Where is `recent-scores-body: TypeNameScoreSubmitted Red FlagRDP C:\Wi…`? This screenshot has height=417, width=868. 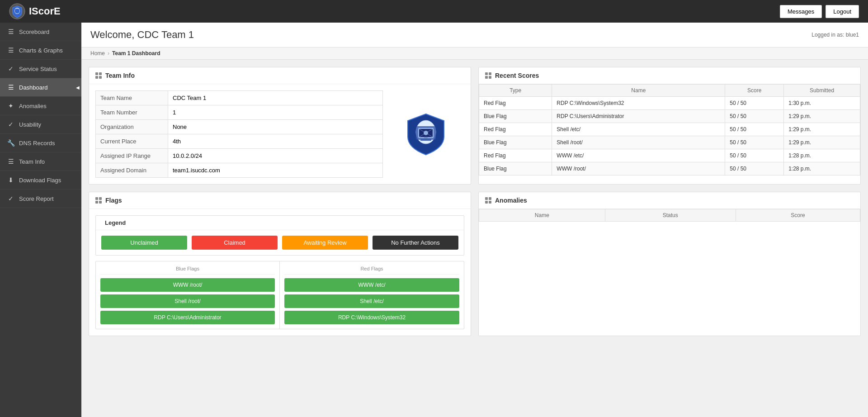
recent-scores-body: TypeNameScoreSubmitted Red FlagRDP C:\Wi… is located at coordinates (670, 130).